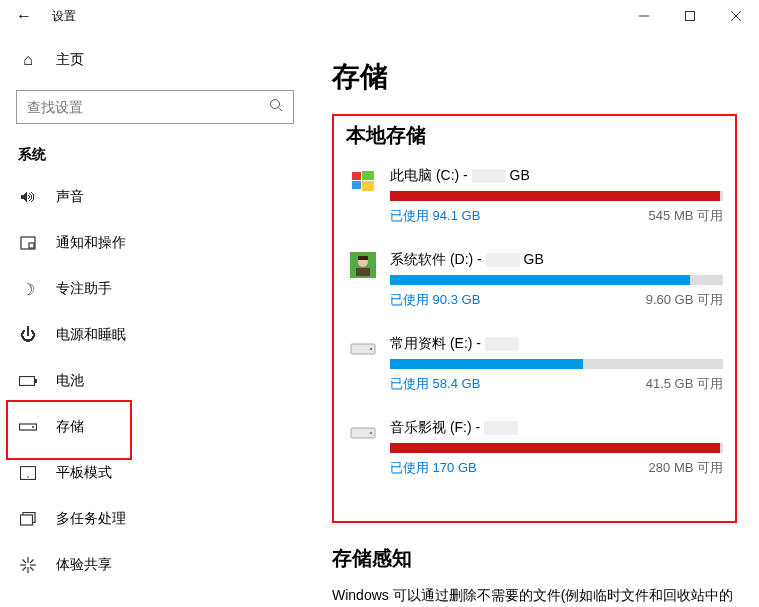 This screenshot has height=607, width=759. What do you see at coordinates (556, 176) in the screenshot?
I see `drive-name: 此电脑 (C:) - GB` at bounding box center [556, 176].